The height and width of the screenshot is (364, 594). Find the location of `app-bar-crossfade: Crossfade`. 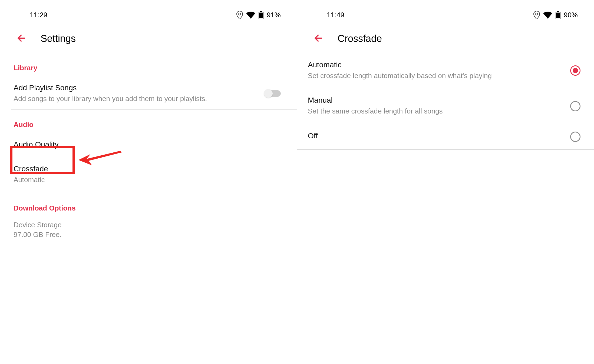

app-bar-crossfade: Crossfade is located at coordinates (446, 40).